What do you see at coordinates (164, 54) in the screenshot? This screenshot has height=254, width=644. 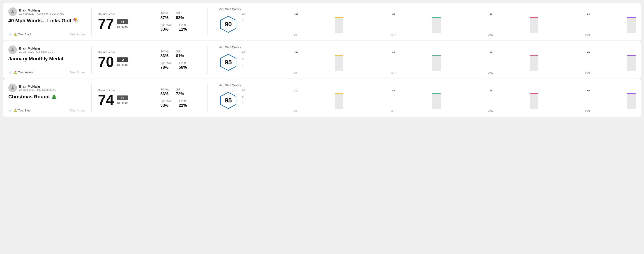 I see `stat-fw-hit-2: FW Hit 86%` at bounding box center [164, 54].